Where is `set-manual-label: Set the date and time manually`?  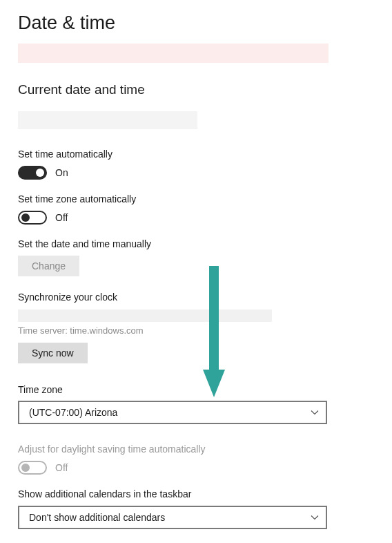
set-manual-label: Set the date and time manually is located at coordinates (196, 244).